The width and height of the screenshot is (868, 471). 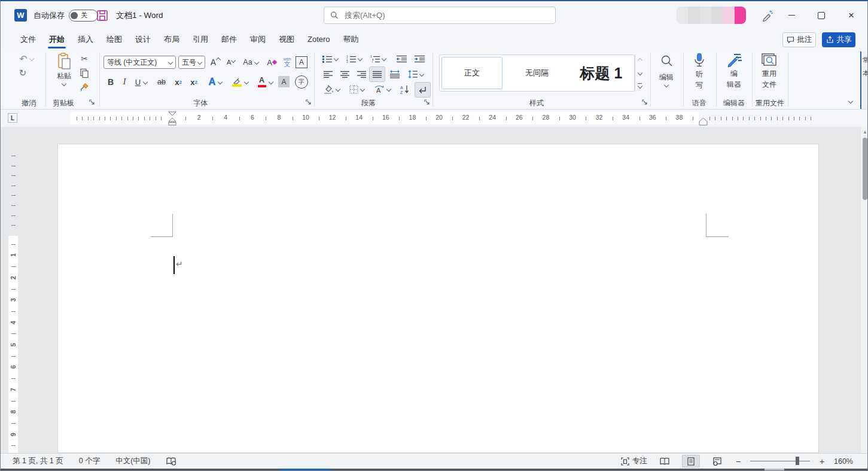 What do you see at coordinates (331, 89) in the screenshot?
I see `shading-button` at bounding box center [331, 89].